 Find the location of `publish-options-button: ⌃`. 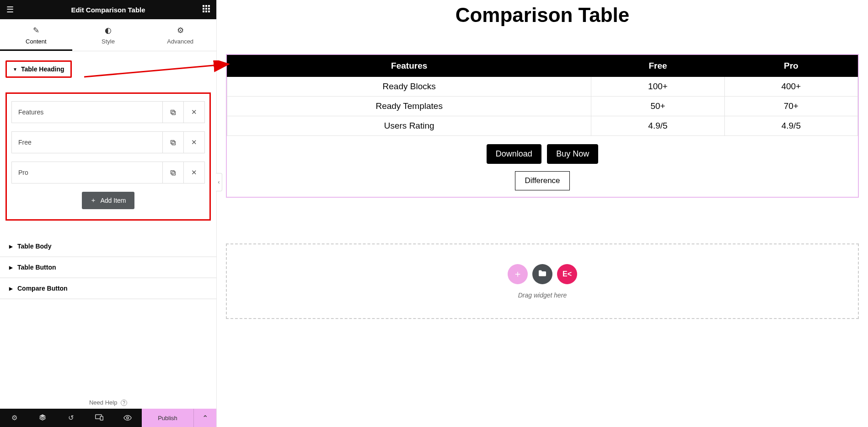

publish-options-button: ⌃ is located at coordinates (205, 418).